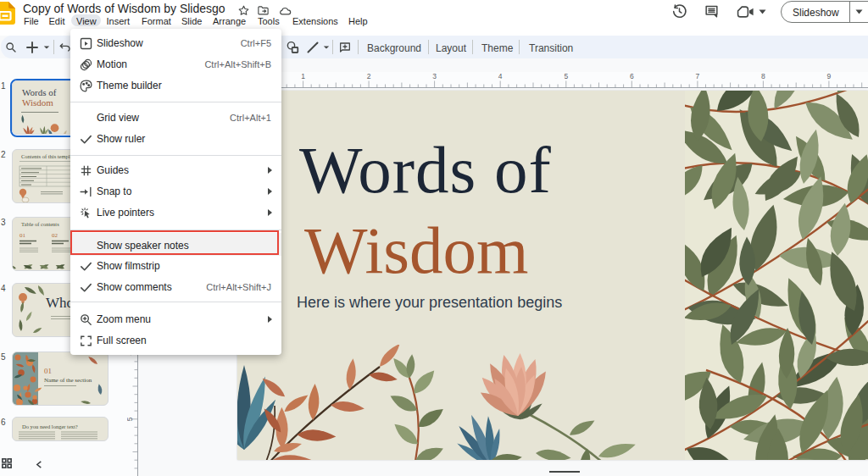 Image resolution: width=868 pixels, height=476 pixels. I want to click on svg-text: 02, so click(55, 235).